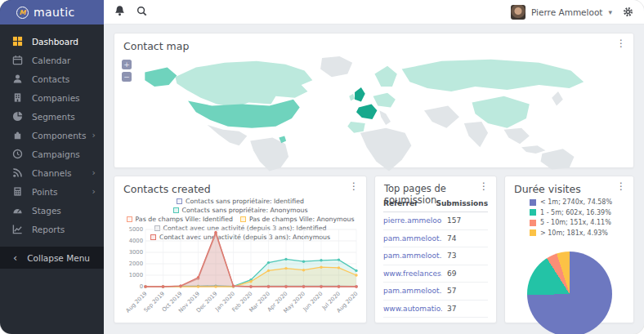  Describe the element at coordinates (413, 220) in the screenshot. I see `referrer-link: pierre.ammeloo...` at that location.